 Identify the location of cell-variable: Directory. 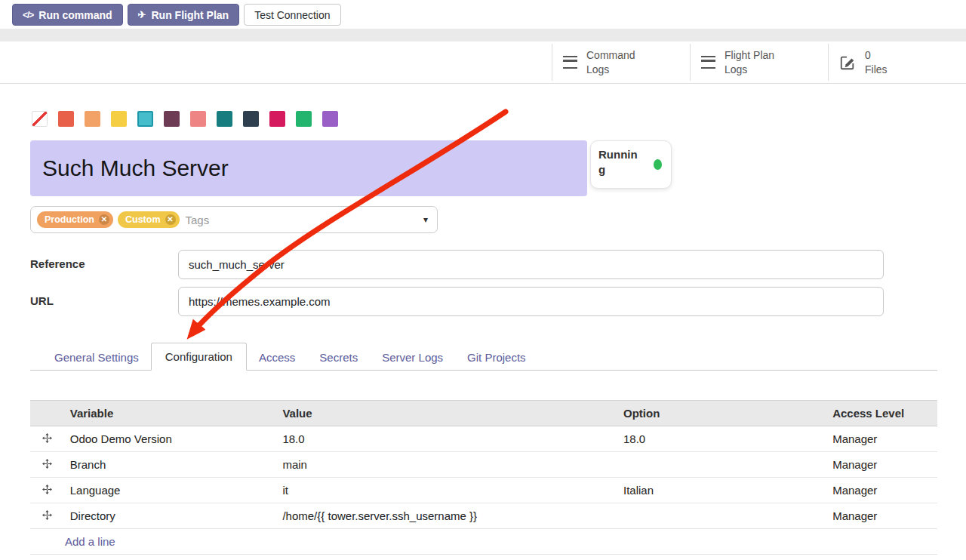
(171, 516).